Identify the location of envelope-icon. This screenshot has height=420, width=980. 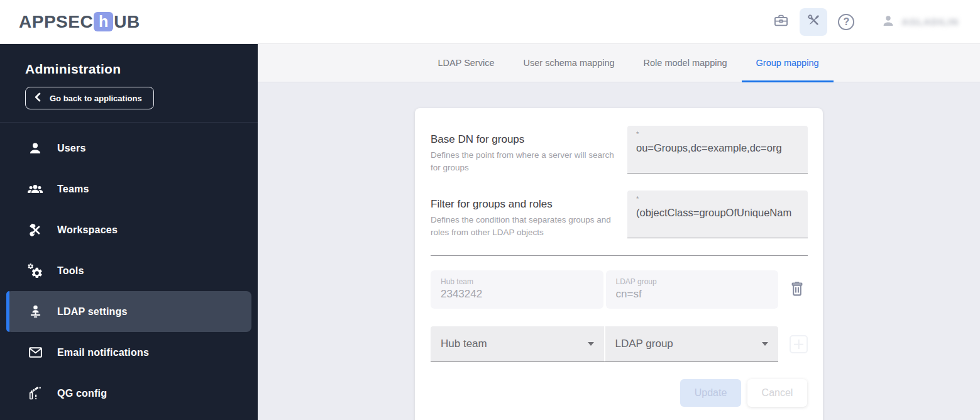
(35, 353).